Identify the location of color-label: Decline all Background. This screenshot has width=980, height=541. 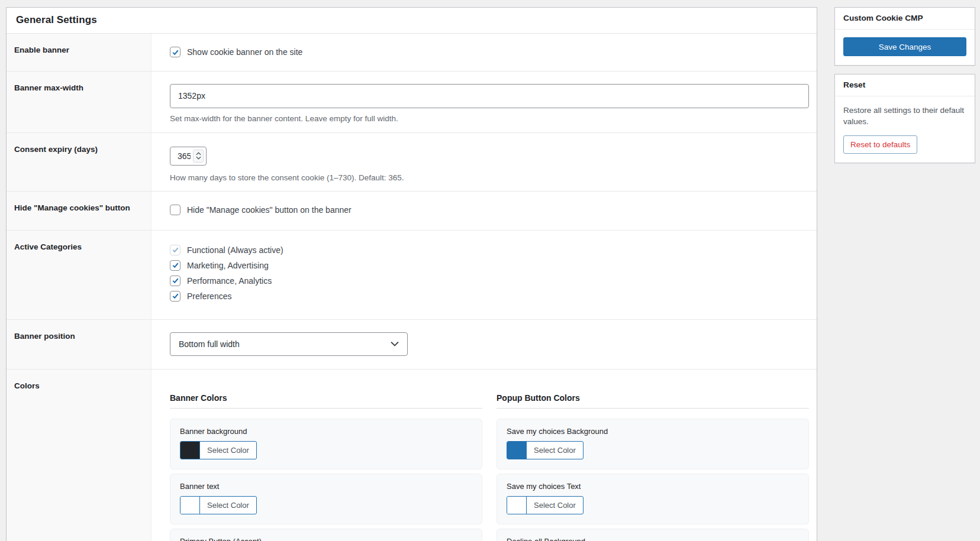
(653, 539).